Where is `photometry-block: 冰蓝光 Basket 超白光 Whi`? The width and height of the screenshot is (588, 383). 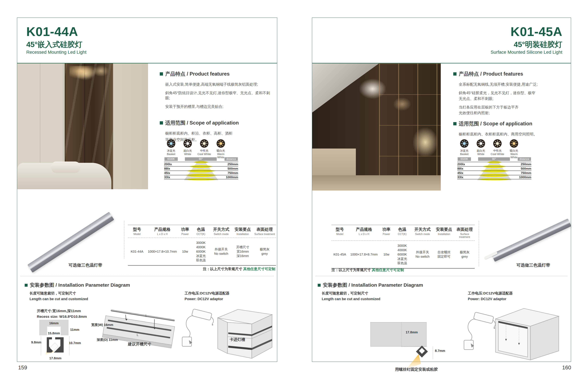
photometry-block: 冰蓝光 Basket 超白光 Whi is located at coordinates (201, 160).